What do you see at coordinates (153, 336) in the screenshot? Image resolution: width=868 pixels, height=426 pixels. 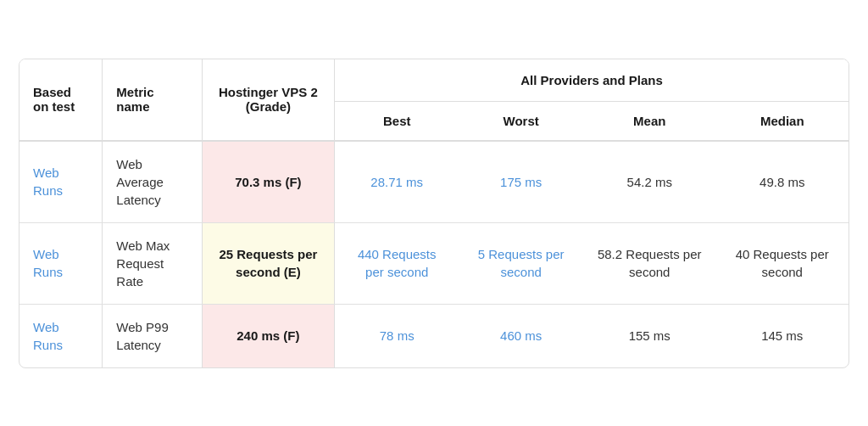 I see `metric-name-cell: Web P99 Latency` at bounding box center [153, 336].